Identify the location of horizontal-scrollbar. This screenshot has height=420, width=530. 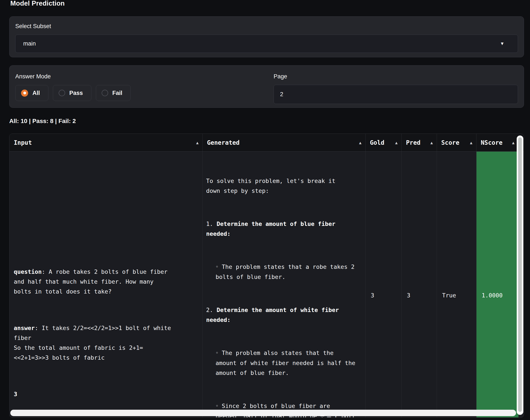
(263, 413).